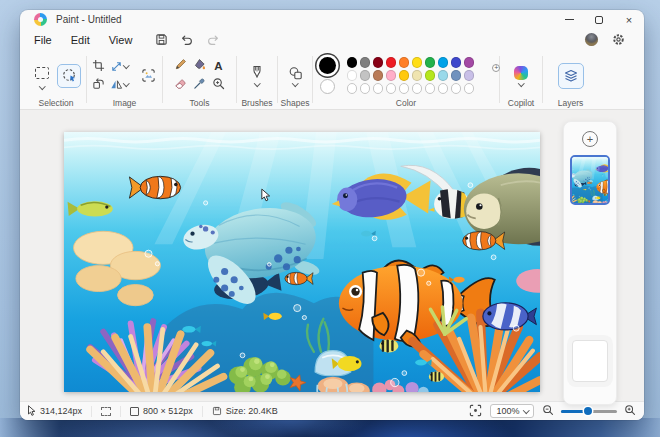  I want to click on brushes-chevron-icon, so click(257, 83).